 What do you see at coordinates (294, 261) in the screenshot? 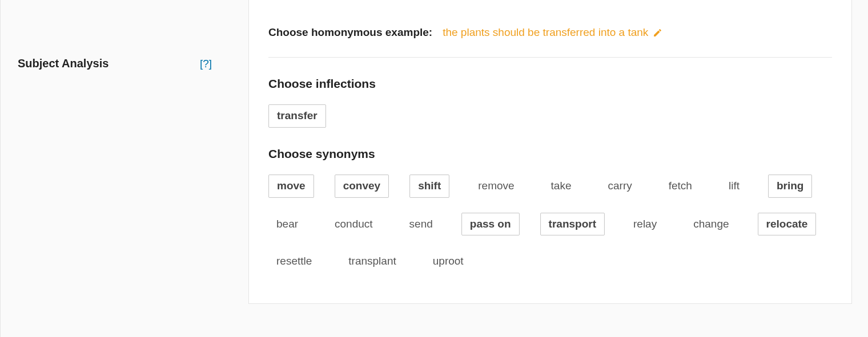
I see `synonym-token-resettle: resettle` at bounding box center [294, 261].